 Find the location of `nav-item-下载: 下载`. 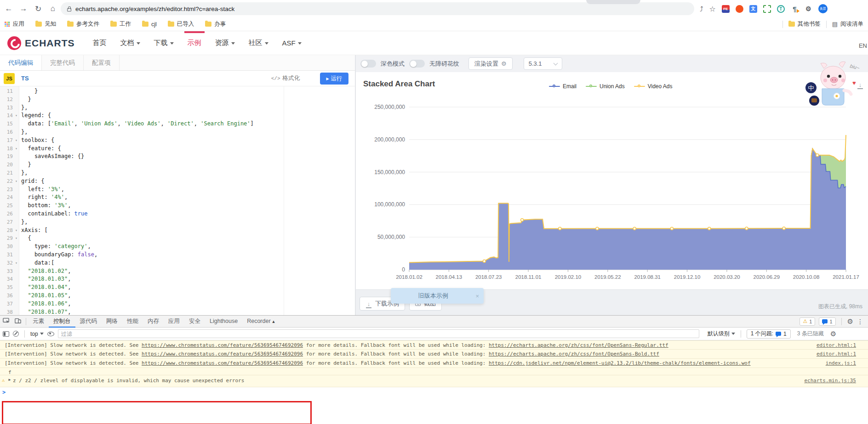

nav-item-下载: 下载 is located at coordinates (164, 43).